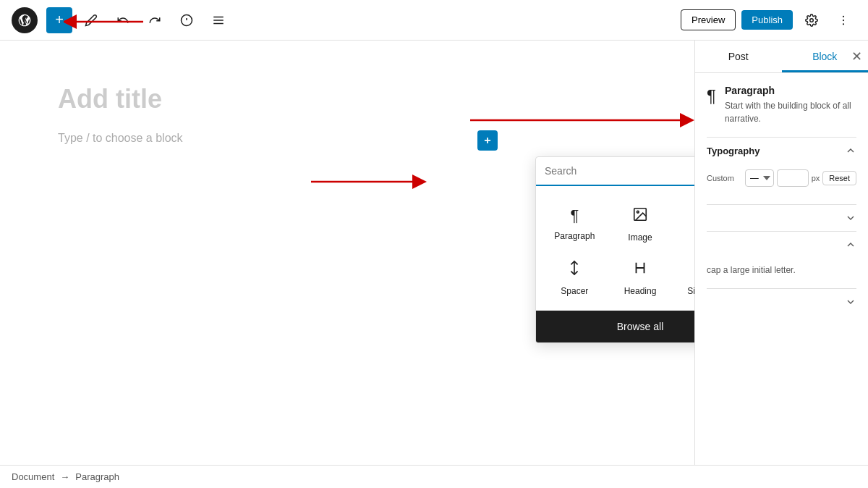 The image size is (868, 488). What do you see at coordinates (720, 178) in the screenshot?
I see `custom-label: Custom` at bounding box center [720, 178].